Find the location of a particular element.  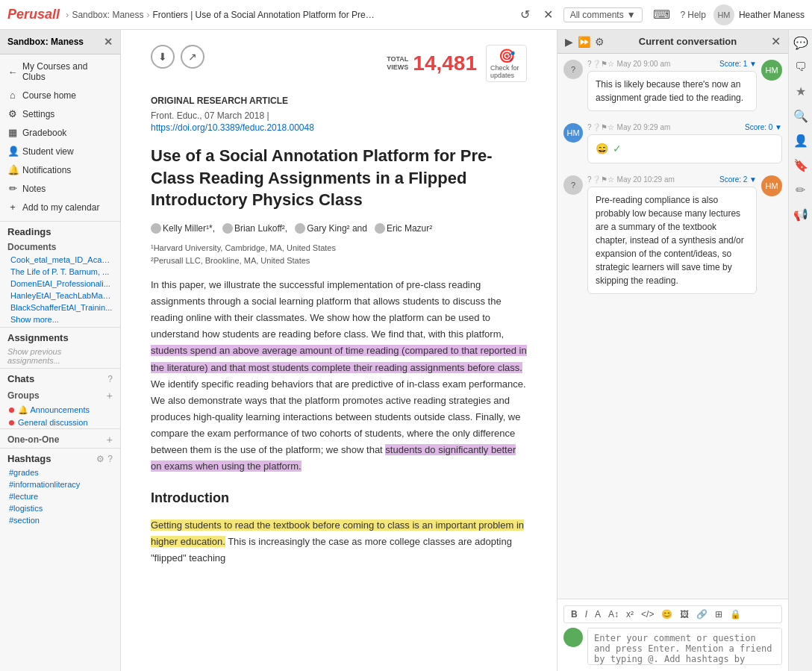

strip-bookmark-button: 🔖 is located at coordinates (801, 166).